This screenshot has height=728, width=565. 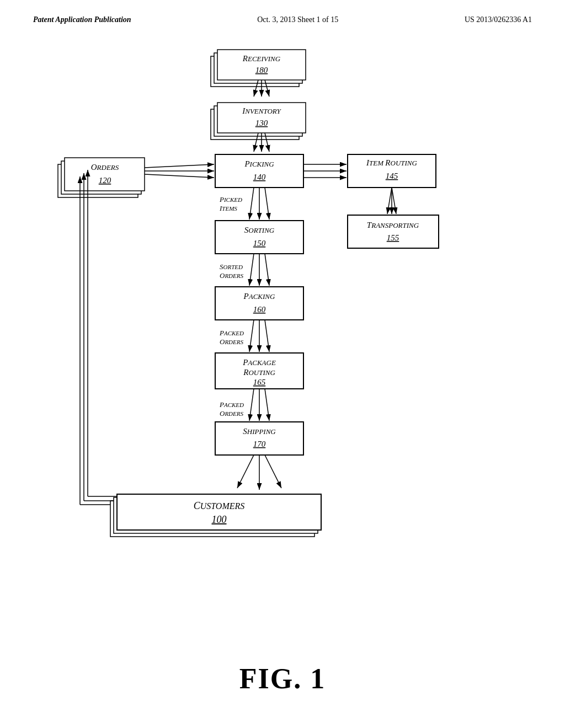 What do you see at coordinates (259, 372) in the screenshot?
I see `svg-text: ROUTING` at bounding box center [259, 372].